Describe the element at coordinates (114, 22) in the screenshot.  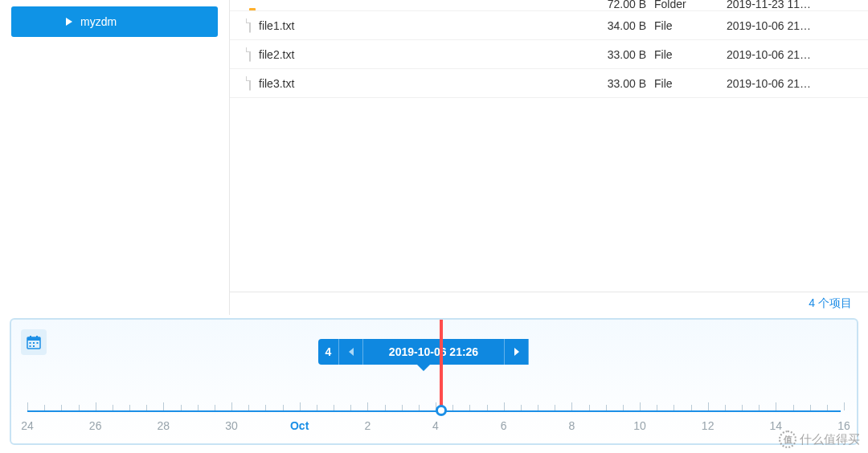
I see `sidebar-item-myzdm: myzdm` at that location.